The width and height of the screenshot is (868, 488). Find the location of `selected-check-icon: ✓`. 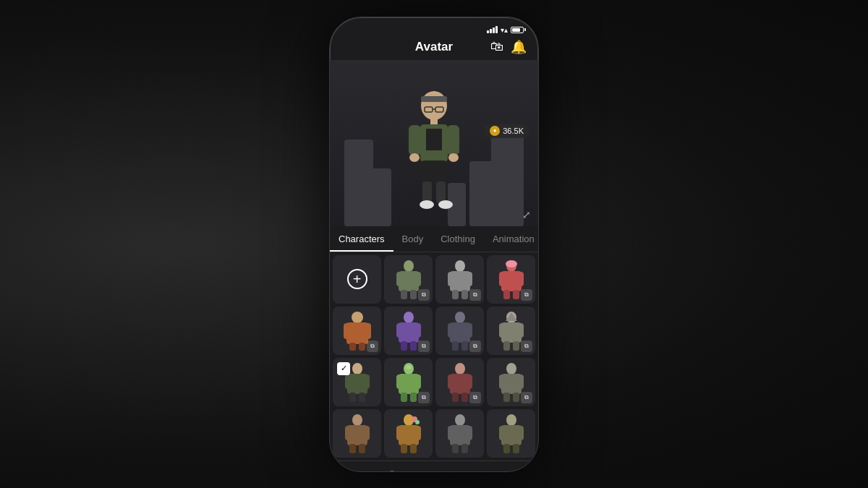

selected-check-icon: ✓ is located at coordinates (344, 369).